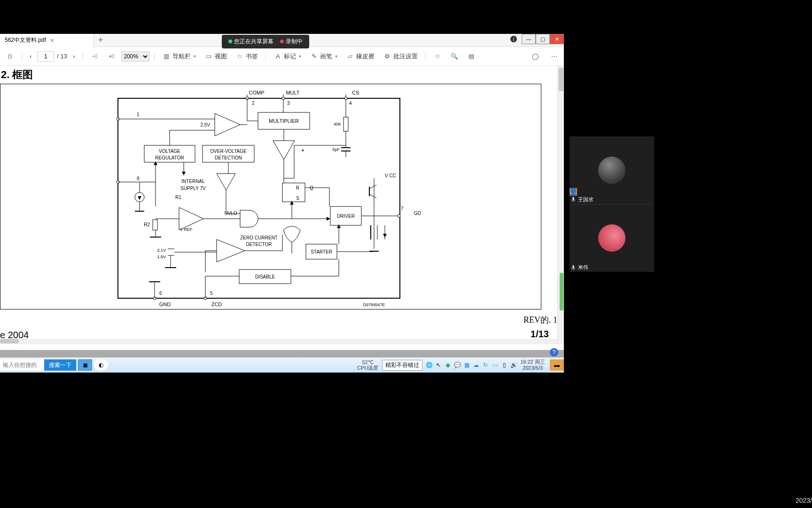 This screenshot has width=812, height=508. What do you see at coordinates (467, 365) in the screenshot?
I see `tray-app-icon: ▦` at bounding box center [467, 365].